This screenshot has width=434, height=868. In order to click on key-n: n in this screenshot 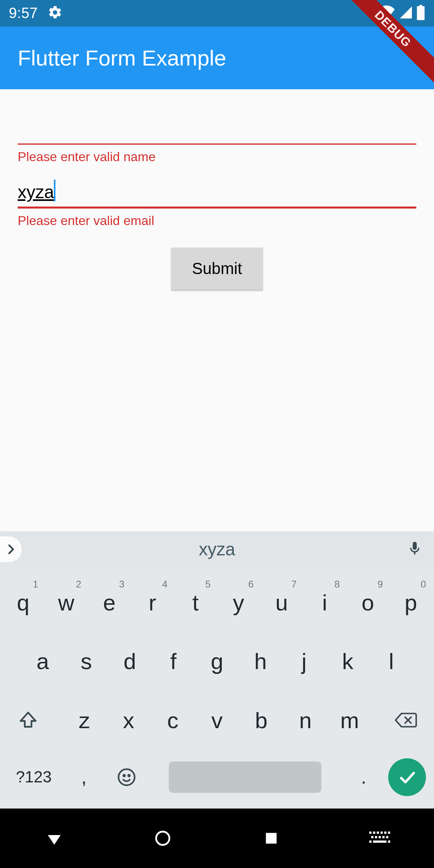, I will do `click(305, 720)`.